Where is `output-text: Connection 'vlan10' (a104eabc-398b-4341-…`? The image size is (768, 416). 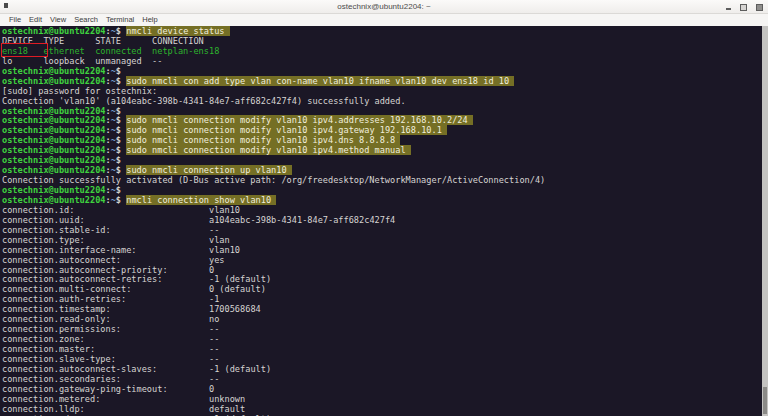
output-text: Connection 'vlan10' (a104eabc-398b-4341-… is located at coordinates (204, 101).